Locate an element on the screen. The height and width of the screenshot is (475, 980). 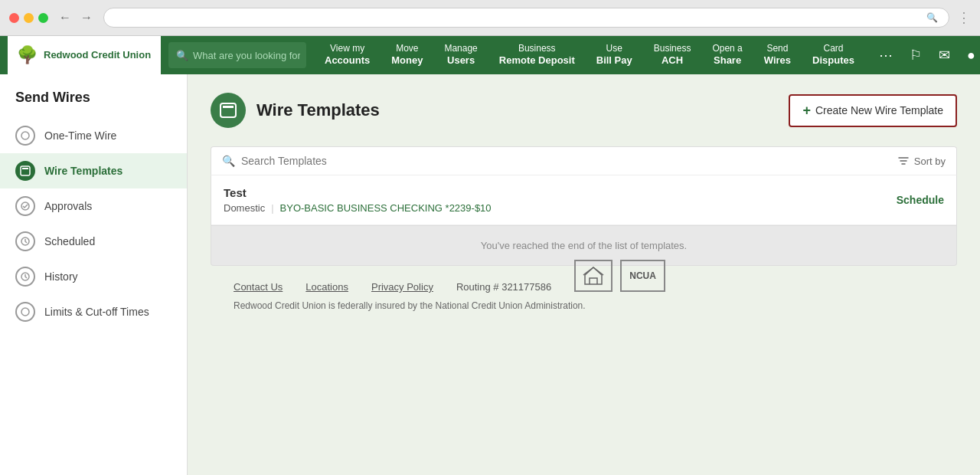
sidebar-title: Send Wires is located at coordinates (93, 104).